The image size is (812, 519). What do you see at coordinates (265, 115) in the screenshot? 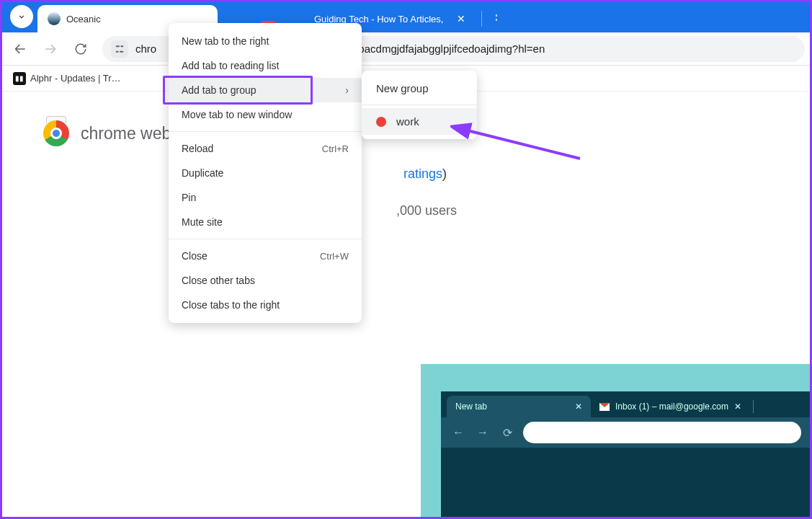
I see `menu-move-window: Move tab to new window` at bounding box center [265, 115].